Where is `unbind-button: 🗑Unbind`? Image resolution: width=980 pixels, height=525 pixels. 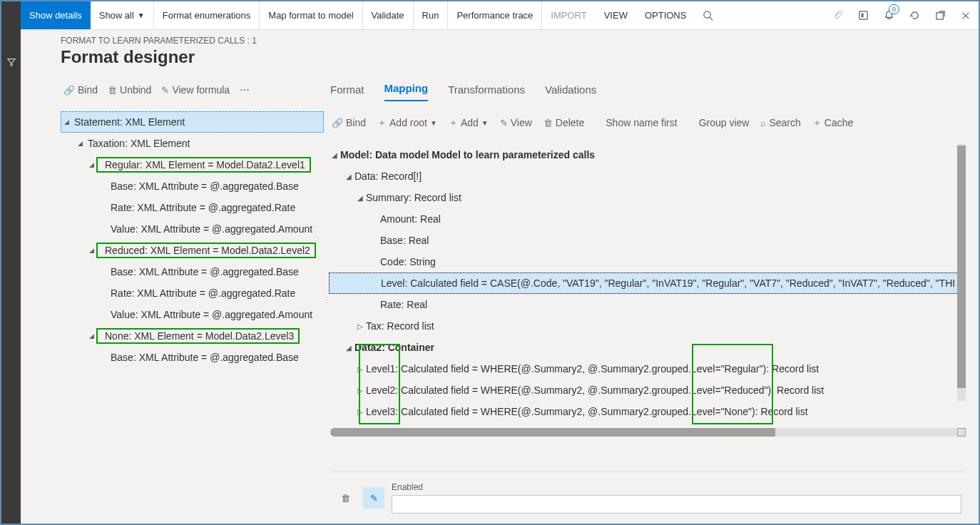
unbind-button: 🗑Unbind is located at coordinates (130, 90).